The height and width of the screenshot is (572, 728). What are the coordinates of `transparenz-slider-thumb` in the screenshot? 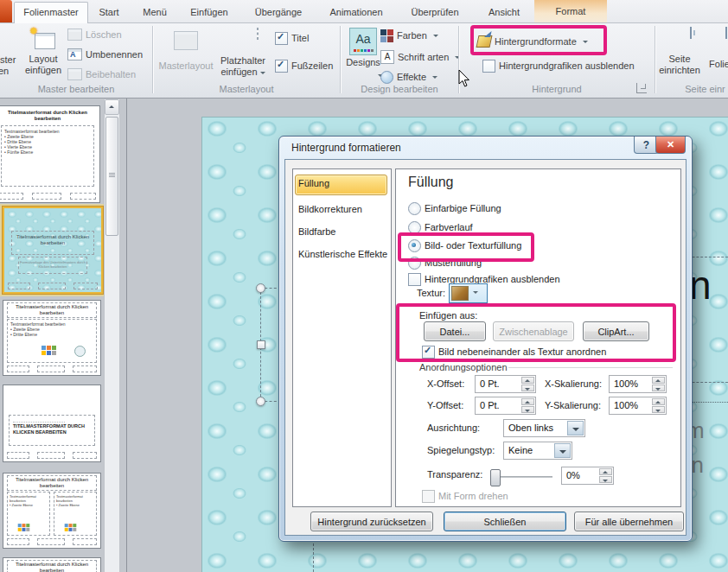 It's located at (495, 478).